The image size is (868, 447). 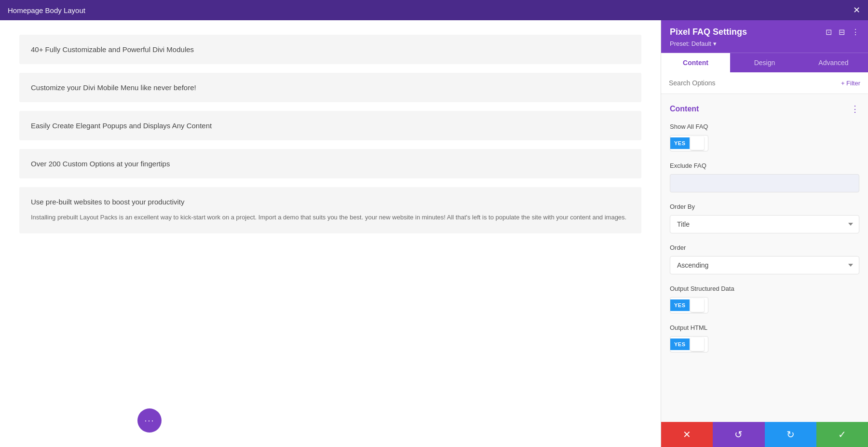 What do you see at coordinates (330, 88) in the screenshot?
I see `faq-item-title: Customize your Divi Mobile Menu like nev…` at bounding box center [330, 88].